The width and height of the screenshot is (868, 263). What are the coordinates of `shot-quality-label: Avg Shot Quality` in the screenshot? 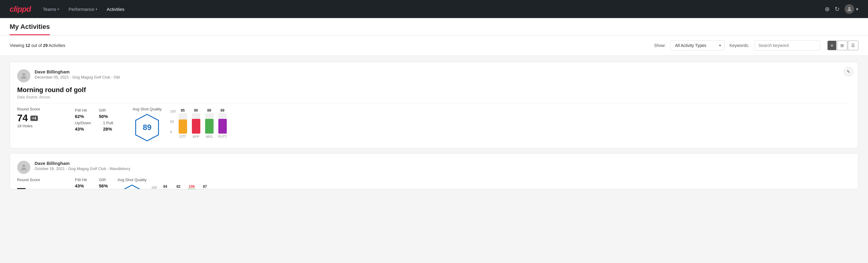 It's located at (147, 109).